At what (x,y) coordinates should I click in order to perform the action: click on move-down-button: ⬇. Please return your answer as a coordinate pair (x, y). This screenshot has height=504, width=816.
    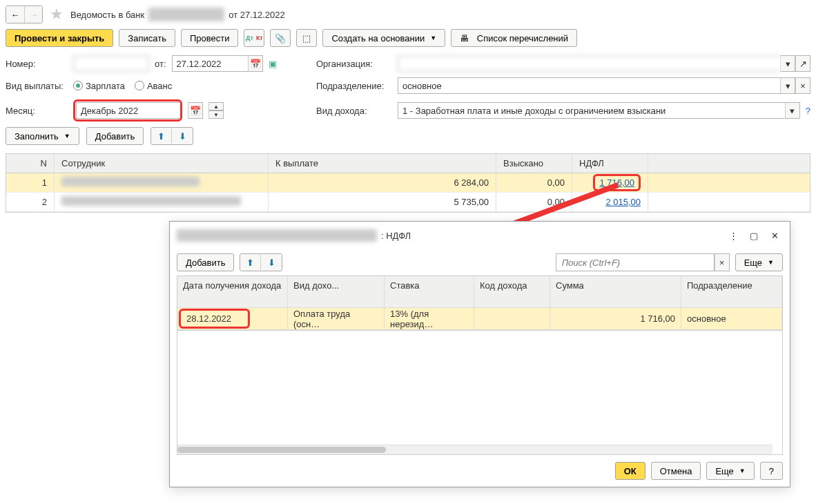
    Looking at the image, I should click on (182, 136).